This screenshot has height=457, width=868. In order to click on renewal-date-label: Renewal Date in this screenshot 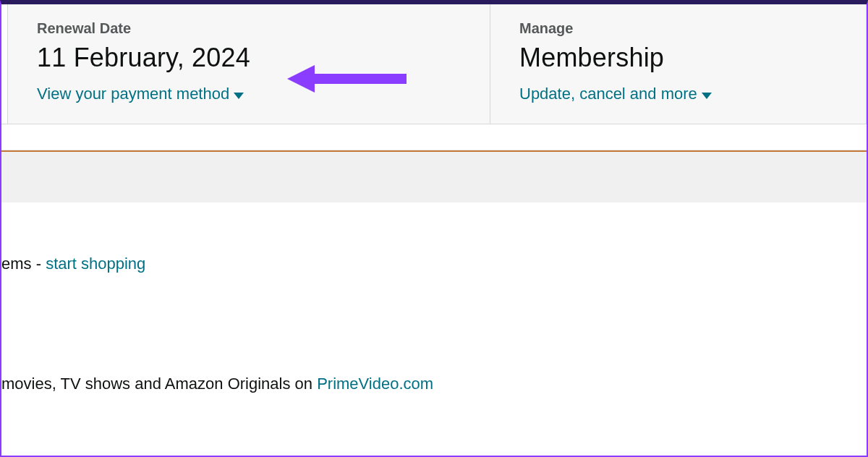, I will do `click(249, 29)`.